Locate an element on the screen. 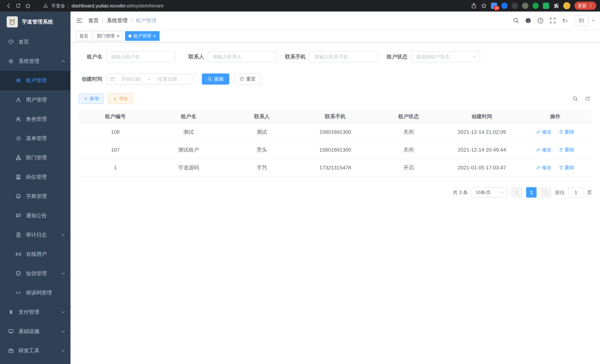  end-date-input is located at coordinates (168, 79).